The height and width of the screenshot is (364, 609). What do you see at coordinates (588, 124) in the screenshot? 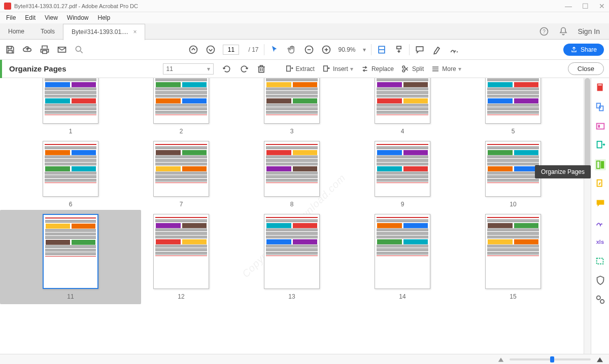
I see `scroll-thumb` at bounding box center [588, 124].